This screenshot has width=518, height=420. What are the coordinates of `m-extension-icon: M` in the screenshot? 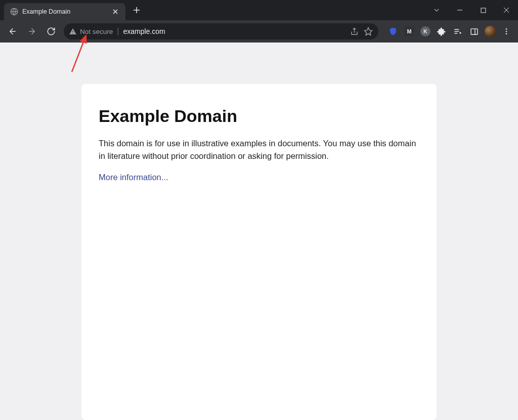 It's located at (409, 31).